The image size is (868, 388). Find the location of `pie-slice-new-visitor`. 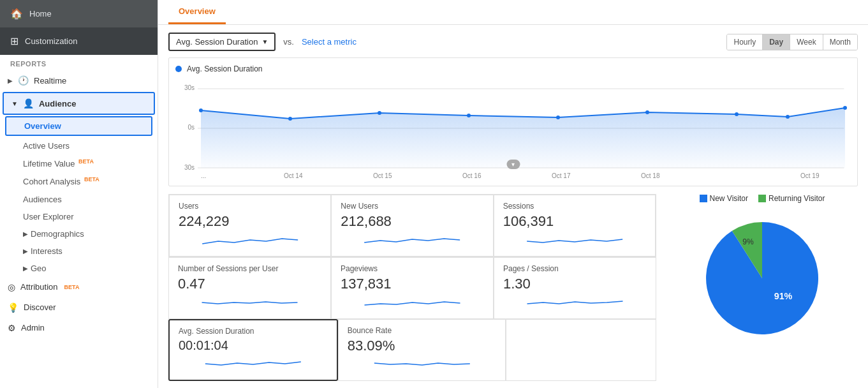

pie-slice-new-visitor is located at coordinates (762, 278).